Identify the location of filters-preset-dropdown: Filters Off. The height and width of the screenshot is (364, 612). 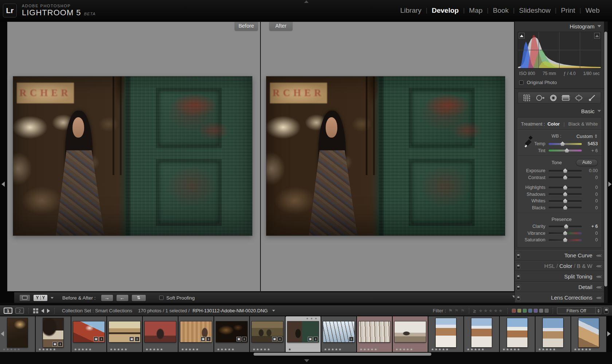
(579, 311).